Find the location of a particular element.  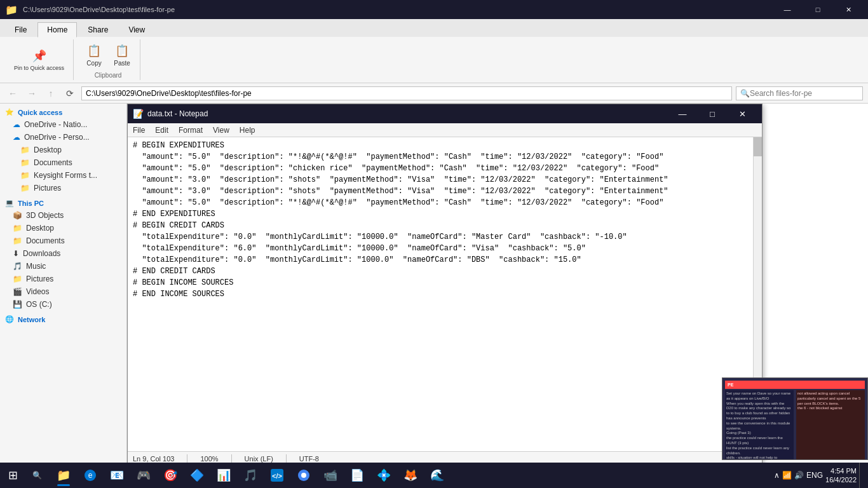

music-icon: 🎵 is located at coordinates (18, 266).